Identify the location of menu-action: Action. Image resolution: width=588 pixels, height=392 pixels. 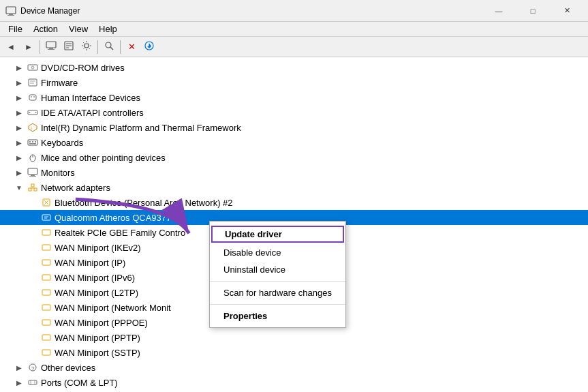
(46, 29).